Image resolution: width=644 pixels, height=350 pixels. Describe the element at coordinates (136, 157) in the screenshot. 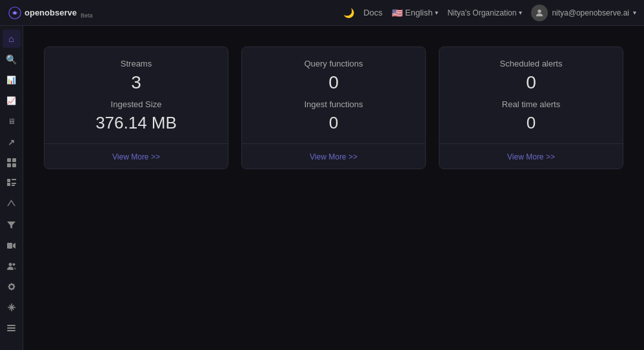

I see `streams-view-more-button: View More >>` at that location.